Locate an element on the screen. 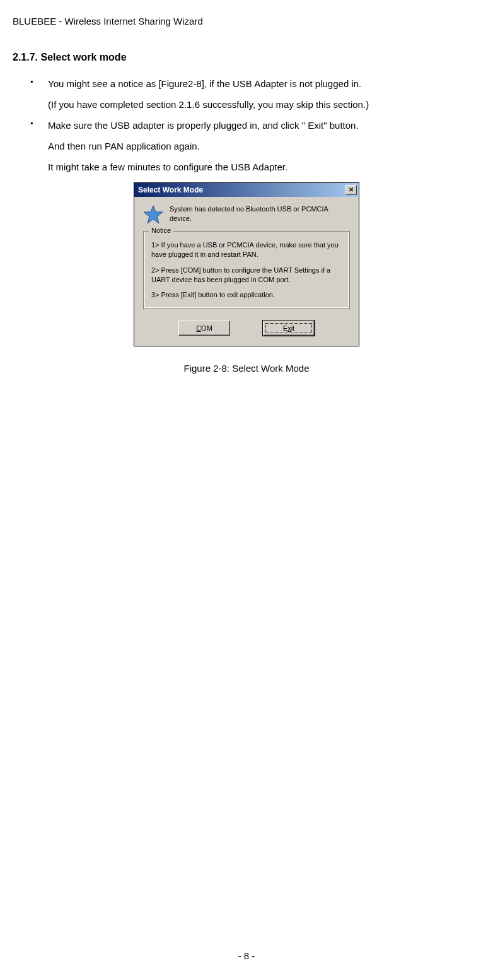 The image size is (493, 980). dialog-message-text: System has detected no Bluetooth USB or … is located at coordinates (260, 214).